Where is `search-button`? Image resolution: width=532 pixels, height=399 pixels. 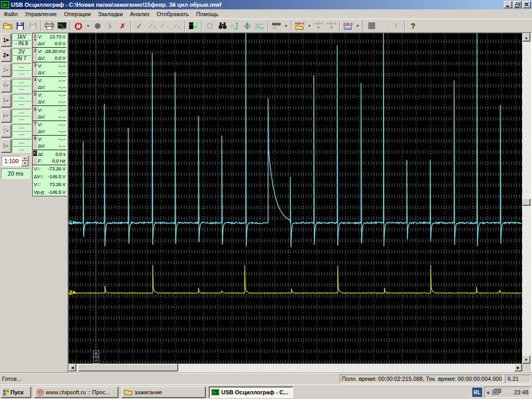
search-button is located at coordinates (222, 26).